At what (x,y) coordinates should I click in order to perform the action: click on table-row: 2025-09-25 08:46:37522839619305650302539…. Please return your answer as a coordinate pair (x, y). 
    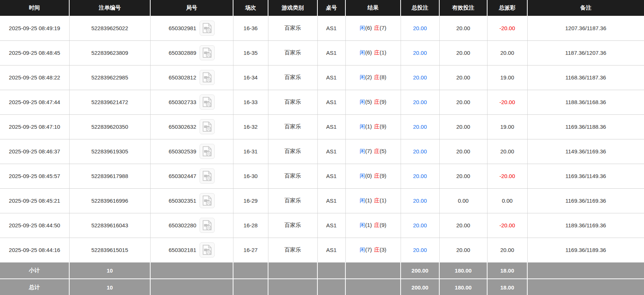
    Looking at the image, I should click on (322, 152).